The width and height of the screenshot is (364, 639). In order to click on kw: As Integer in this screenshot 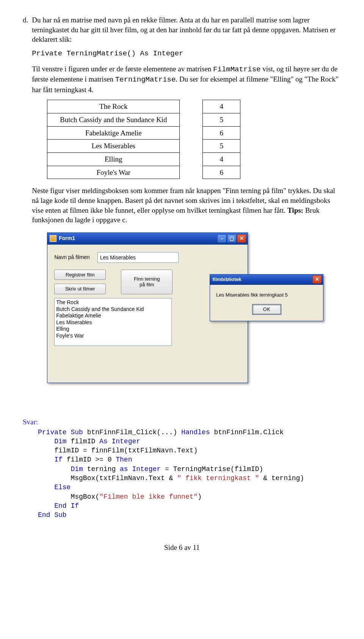, I will do `click(120, 441)`.